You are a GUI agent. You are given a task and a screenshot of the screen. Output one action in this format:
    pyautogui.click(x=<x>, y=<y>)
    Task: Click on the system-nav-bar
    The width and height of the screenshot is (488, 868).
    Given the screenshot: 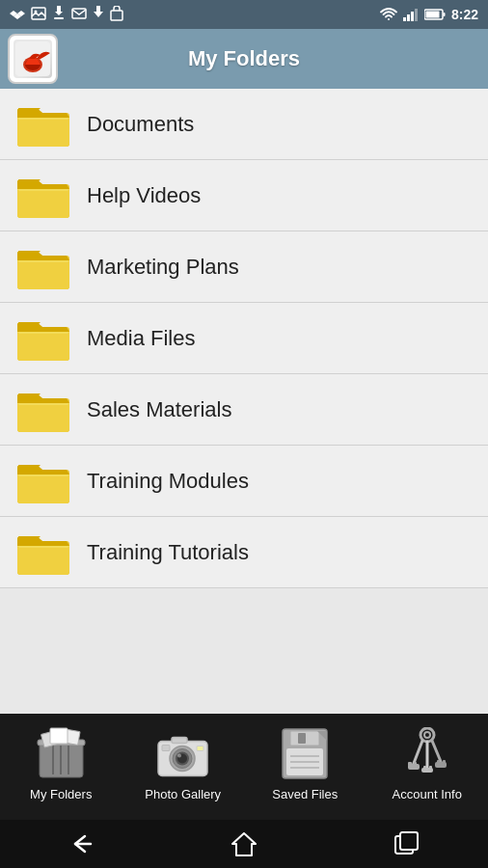 What is the action you would take?
    pyautogui.click(x=244, y=844)
    